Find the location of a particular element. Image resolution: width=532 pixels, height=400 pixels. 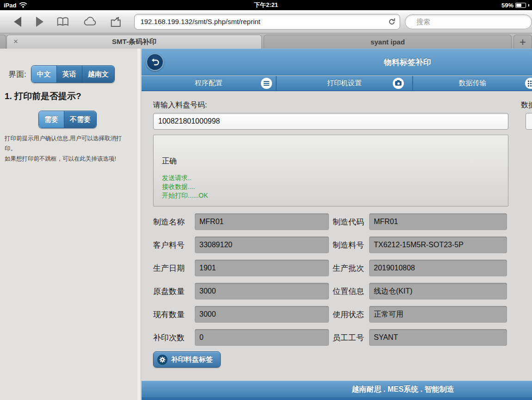

page-title: 物料标签补印 is located at coordinates (408, 62).